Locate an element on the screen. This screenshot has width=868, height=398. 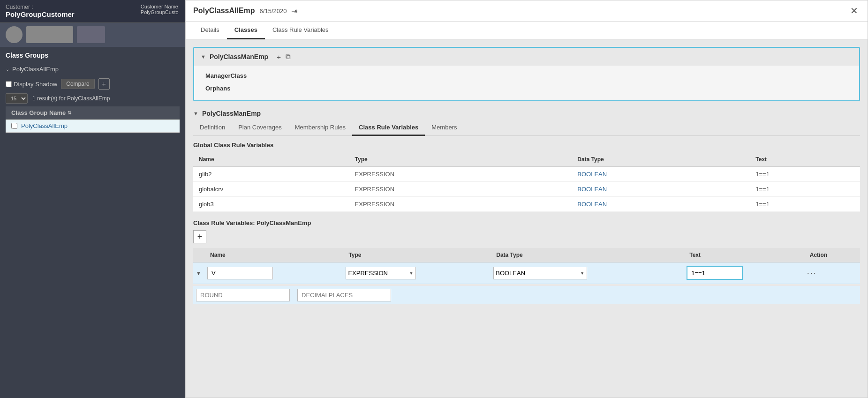
round-input is located at coordinates (243, 295).